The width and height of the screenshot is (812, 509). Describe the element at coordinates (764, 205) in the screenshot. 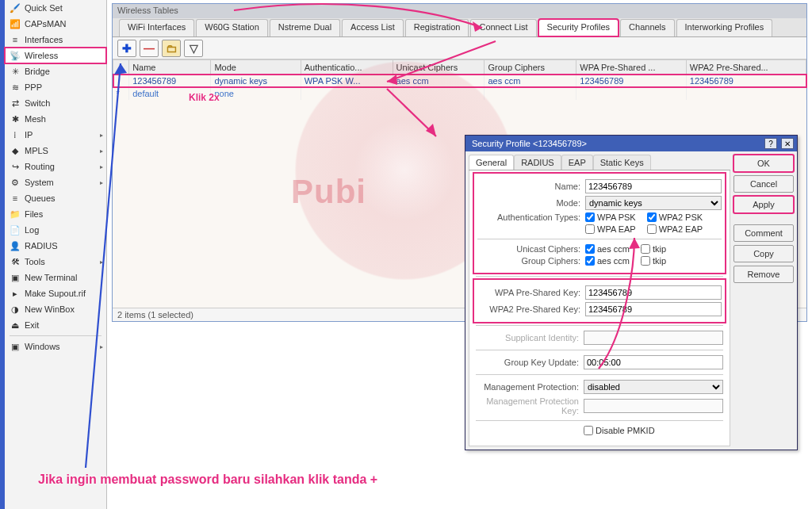

I see `apply-button: Apply` at that location.